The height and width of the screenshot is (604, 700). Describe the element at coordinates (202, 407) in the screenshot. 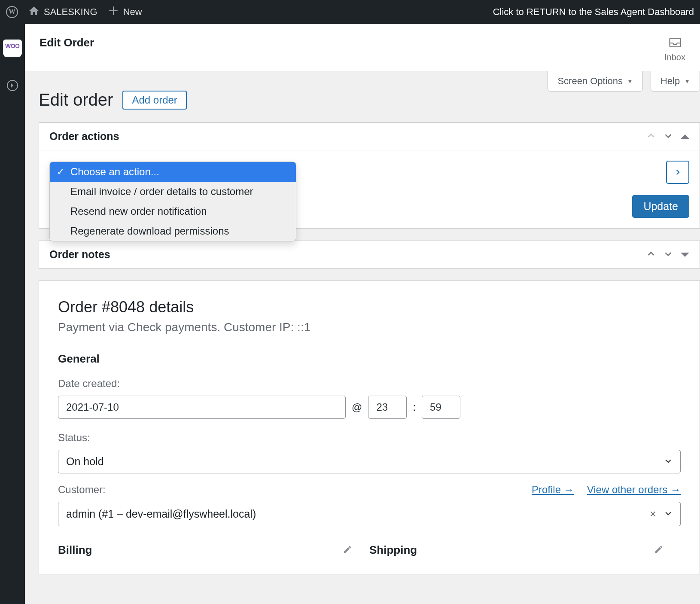

I see `date-created-input` at that location.